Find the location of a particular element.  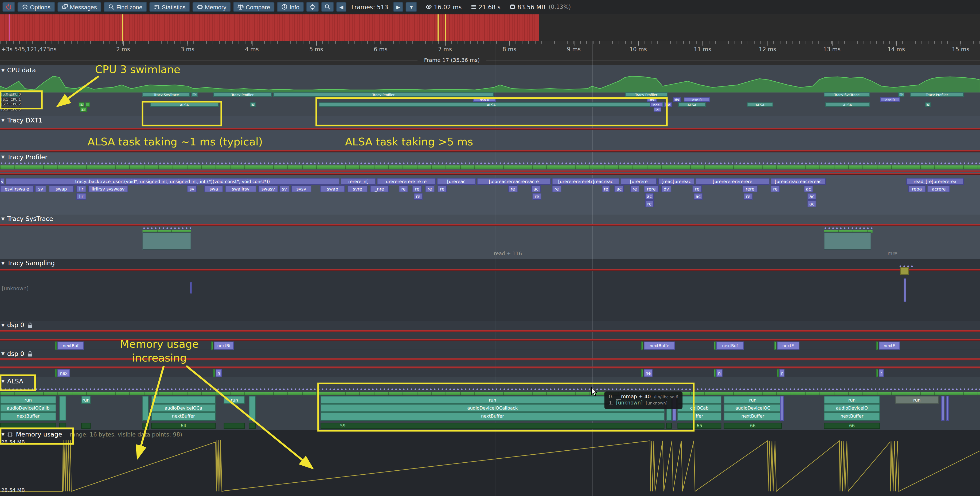

sample-zone: svsv is located at coordinates (301, 189).